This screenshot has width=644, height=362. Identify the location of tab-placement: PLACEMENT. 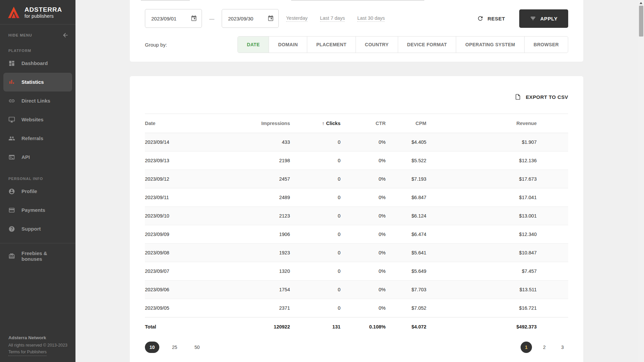
(331, 45).